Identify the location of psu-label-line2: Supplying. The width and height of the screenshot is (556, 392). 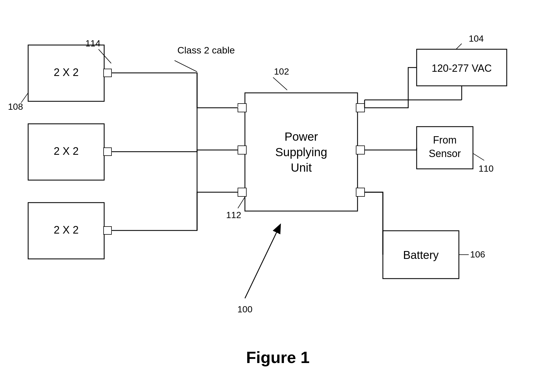
(301, 152).